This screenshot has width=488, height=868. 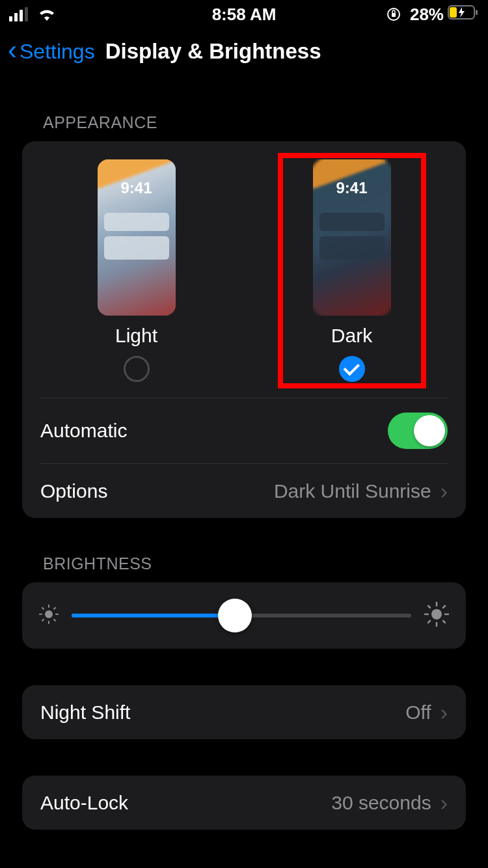 What do you see at coordinates (85, 803) in the screenshot?
I see `auto-lock-label: Auto-Lock` at bounding box center [85, 803].